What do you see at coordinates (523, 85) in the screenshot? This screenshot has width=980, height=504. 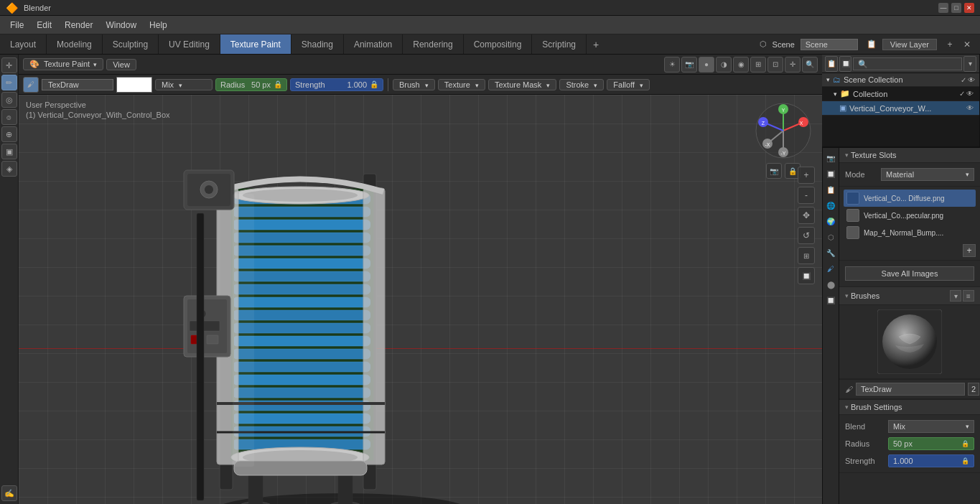 I see `texture-mask-dropdown: Texture Mask ▾` at bounding box center [523, 85].